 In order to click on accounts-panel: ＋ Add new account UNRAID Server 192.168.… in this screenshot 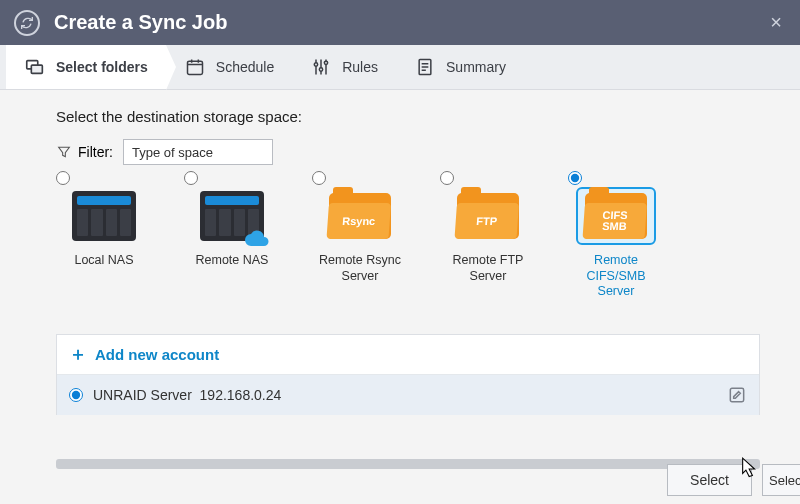, I will do `click(408, 374)`.